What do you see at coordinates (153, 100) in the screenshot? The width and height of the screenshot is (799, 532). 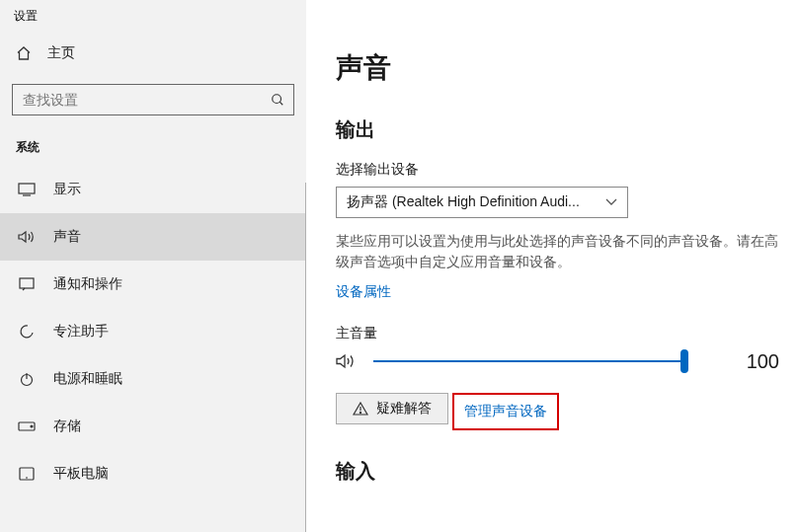 I see `search-box` at bounding box center [153, 100].